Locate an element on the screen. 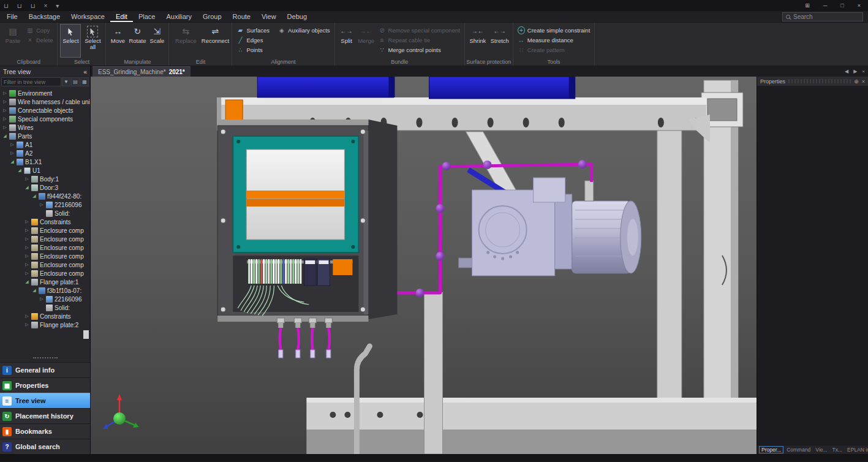  scroll-tabs-left-icon: ◀ is located at coordinates (847, 71).